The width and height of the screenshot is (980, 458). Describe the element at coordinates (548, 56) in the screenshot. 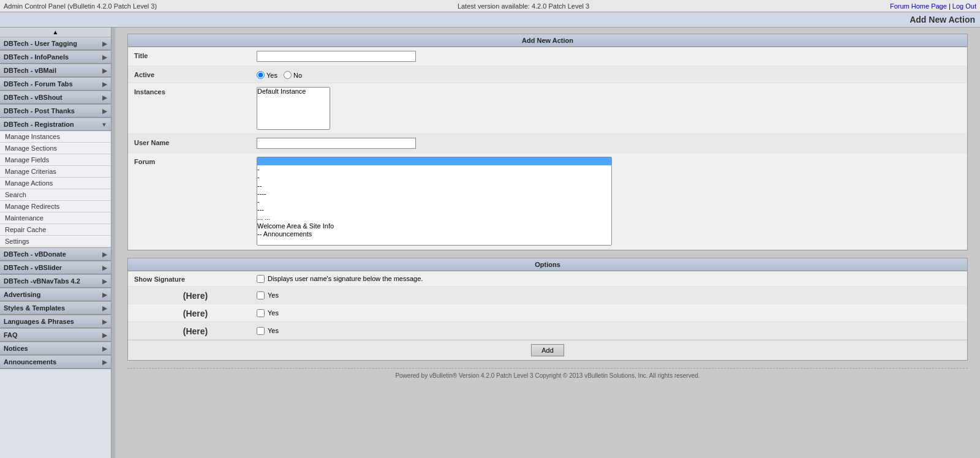

I see `title-row: Title` at that location.